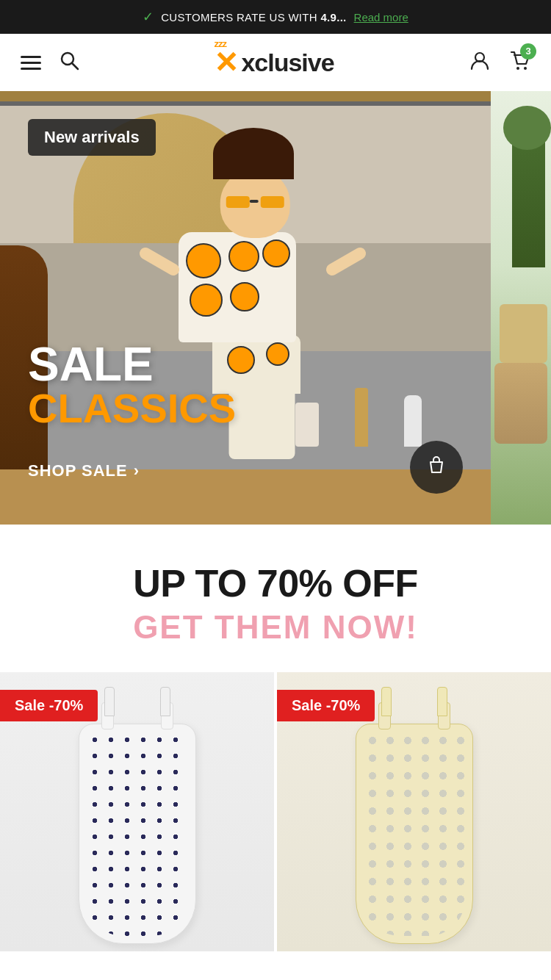 Image resolution: width=551 pixels, height=980 pixels. Describe the element at coordinates (276, 17) in the screenshot. I see `top-banner: ✓ CUSTOMERS RATE US WITH 4.9... Read mor…` at that location.